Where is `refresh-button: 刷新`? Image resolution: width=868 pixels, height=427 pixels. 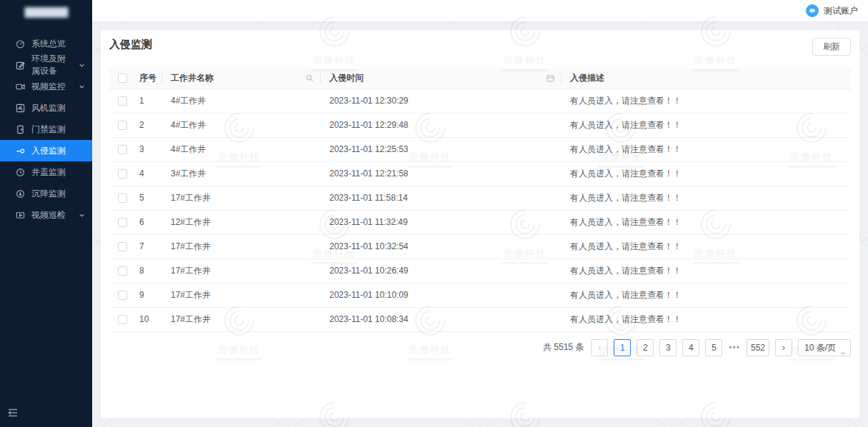 refresh-button: 刷新 is located at coordinates (832, 47).